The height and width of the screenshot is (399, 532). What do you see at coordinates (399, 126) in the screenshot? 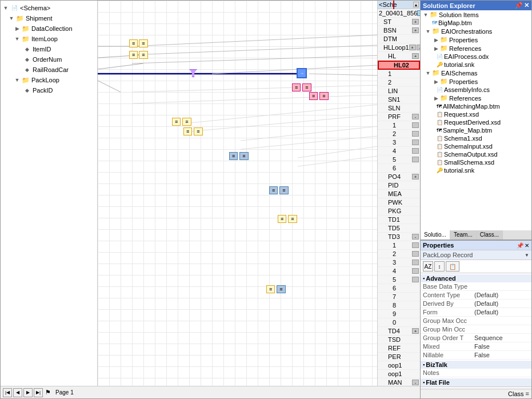
I see `schema-item-1b: 1` at bounding box center [399, 126].